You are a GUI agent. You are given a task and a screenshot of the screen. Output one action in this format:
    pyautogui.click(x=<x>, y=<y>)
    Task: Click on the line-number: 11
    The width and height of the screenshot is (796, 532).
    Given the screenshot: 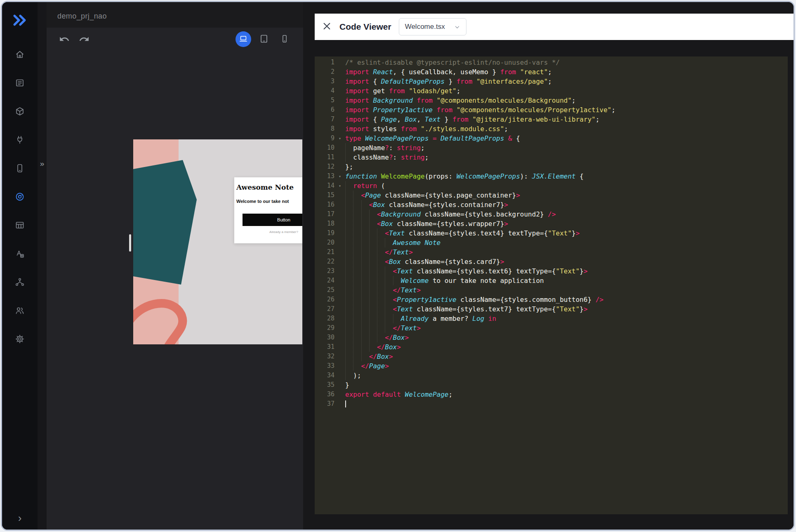 What is the action you would take?
    pyautogui.click(x=325, y=158)
    